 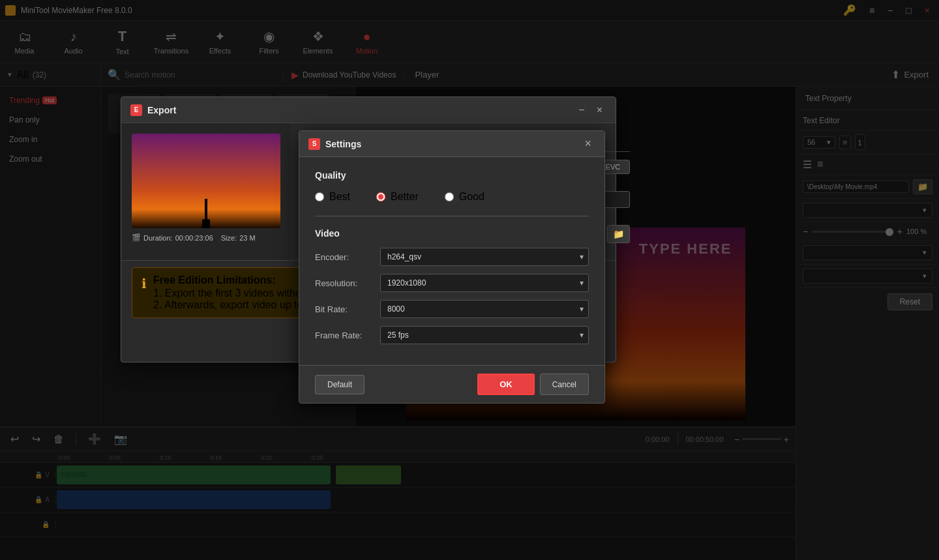 I want to click on size-value: 23 M, so click(x=247, y=238).